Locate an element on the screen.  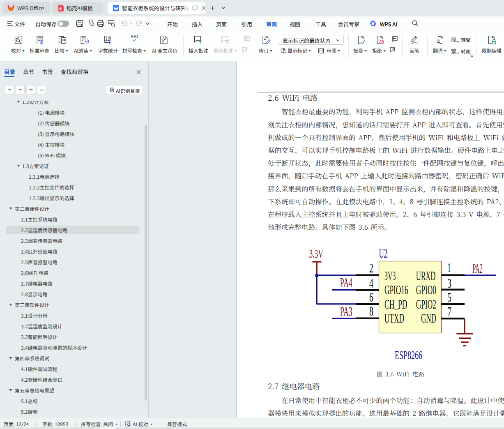
svg-text: 6 is located at coordinates (371, 298).